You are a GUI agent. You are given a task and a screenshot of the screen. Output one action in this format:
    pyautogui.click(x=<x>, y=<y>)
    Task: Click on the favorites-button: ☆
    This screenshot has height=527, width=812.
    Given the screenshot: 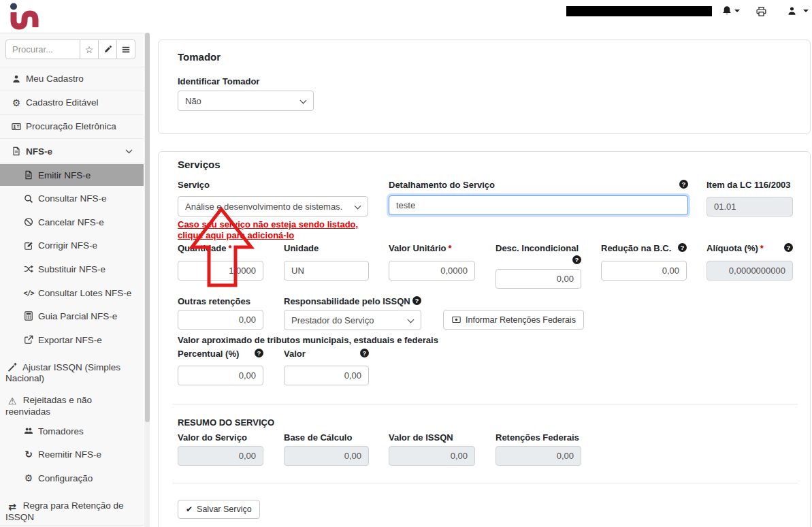 What is the action you would take?
    pyautogui.click(x=89, y=49)
    